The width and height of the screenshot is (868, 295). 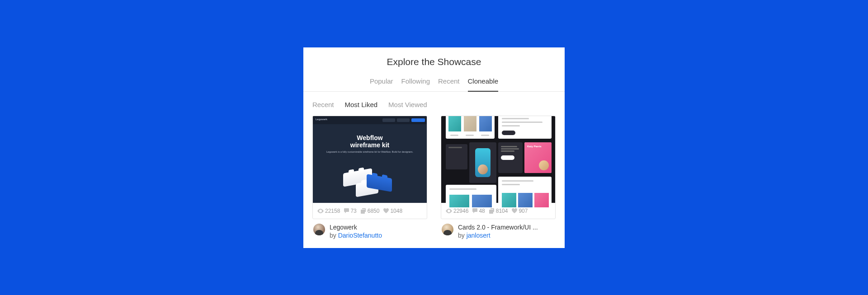 What do you see at coordinates (370, 211) in the screenshot?
I see `card-stats: 22158 73 6850 1048` at bounding box center [370, 211].